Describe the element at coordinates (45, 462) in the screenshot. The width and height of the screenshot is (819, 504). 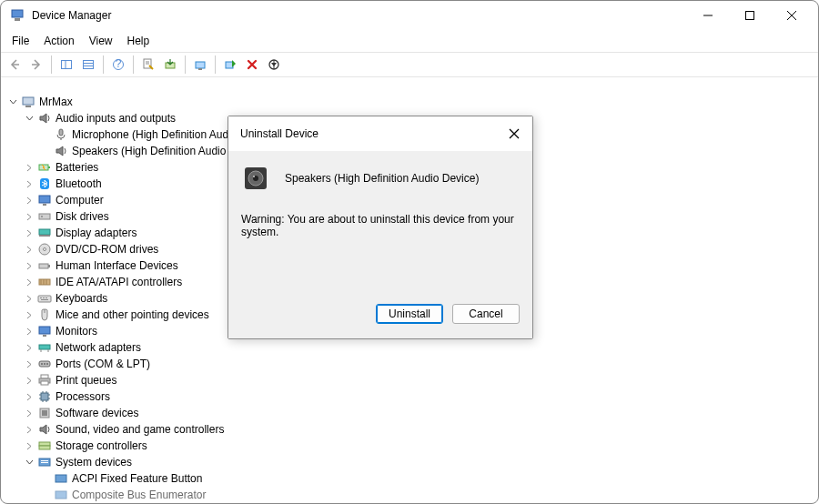
I see `system-icon` at that location.